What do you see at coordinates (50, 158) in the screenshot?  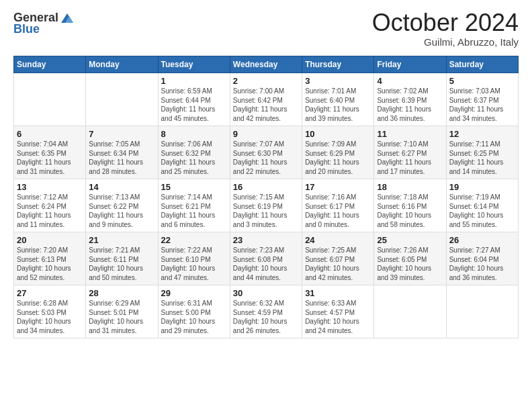 I see `day-info: Sunrise: 7:04 AMSunset: 6:35 PMDaylight:…` at bounding box center [50, 158].